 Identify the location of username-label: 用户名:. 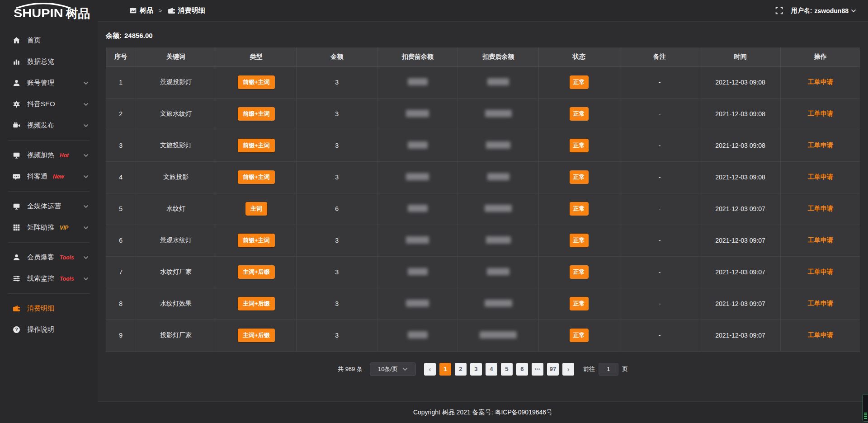
(802, 11).